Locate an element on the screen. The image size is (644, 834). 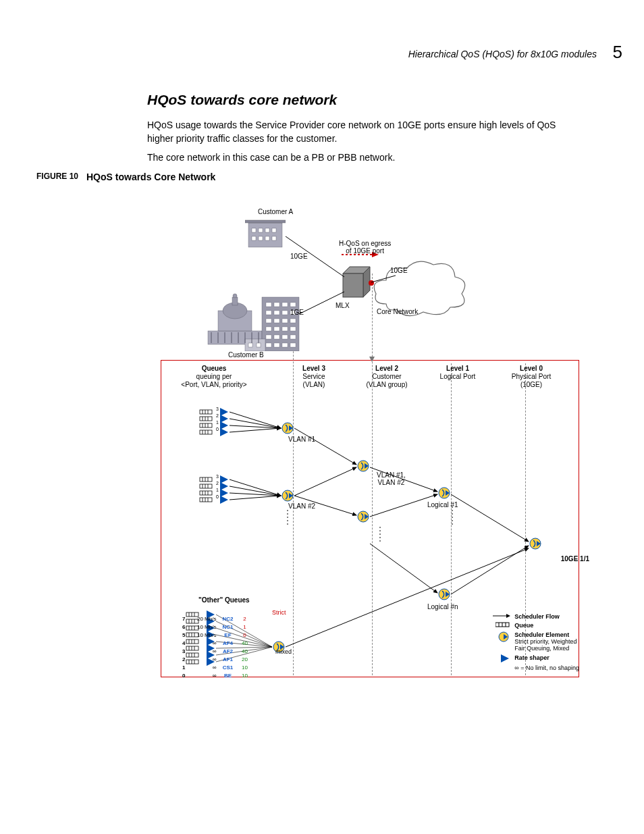
body-paragraph: HQoS usage towards the Service Provider … is located at coordinates (363, 132).